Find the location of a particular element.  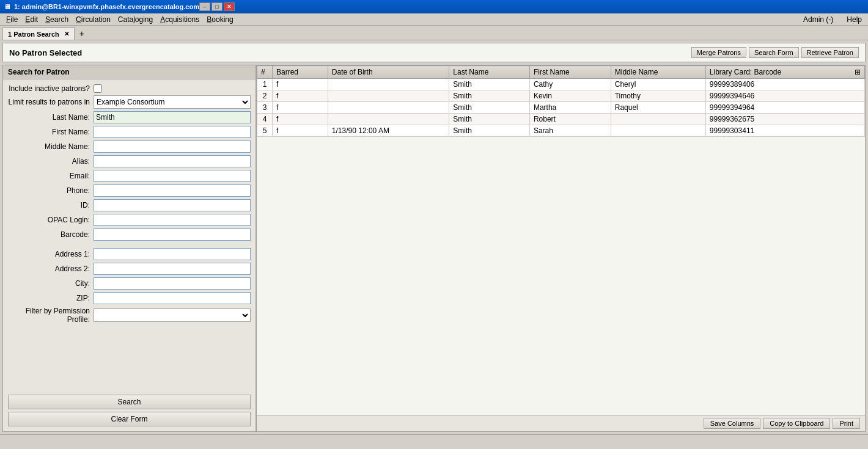

zip-input is located at coordinates (172, 298).